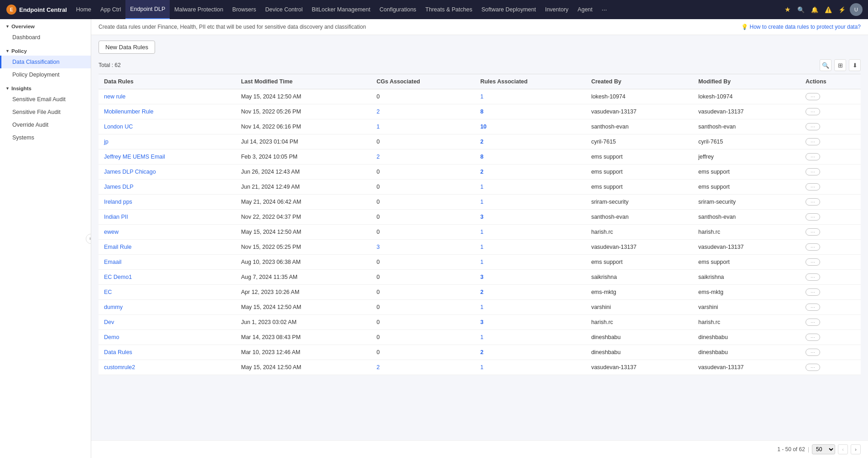 The image size is (868, 458). What do you see at coordinates (840, 65) in the screenshot?
I see `column-settings-icon: ⊞` at bounding box center [840, 65].